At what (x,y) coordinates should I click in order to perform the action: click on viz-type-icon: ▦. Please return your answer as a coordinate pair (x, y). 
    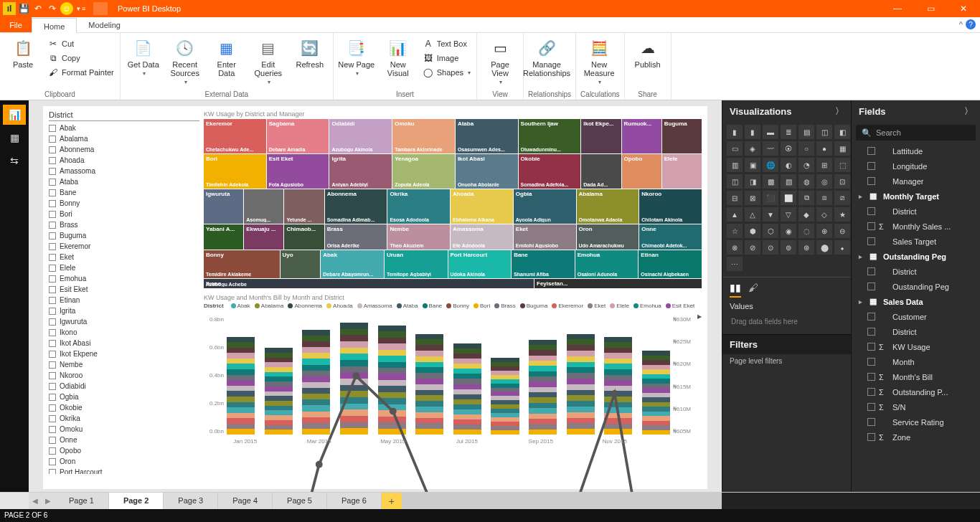
    Looking at the image, I should click on (842, 148).